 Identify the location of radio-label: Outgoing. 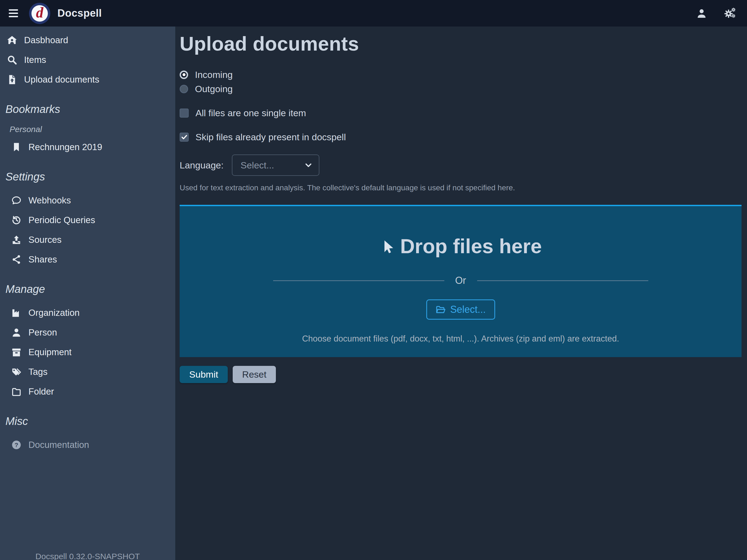
(214, 89).